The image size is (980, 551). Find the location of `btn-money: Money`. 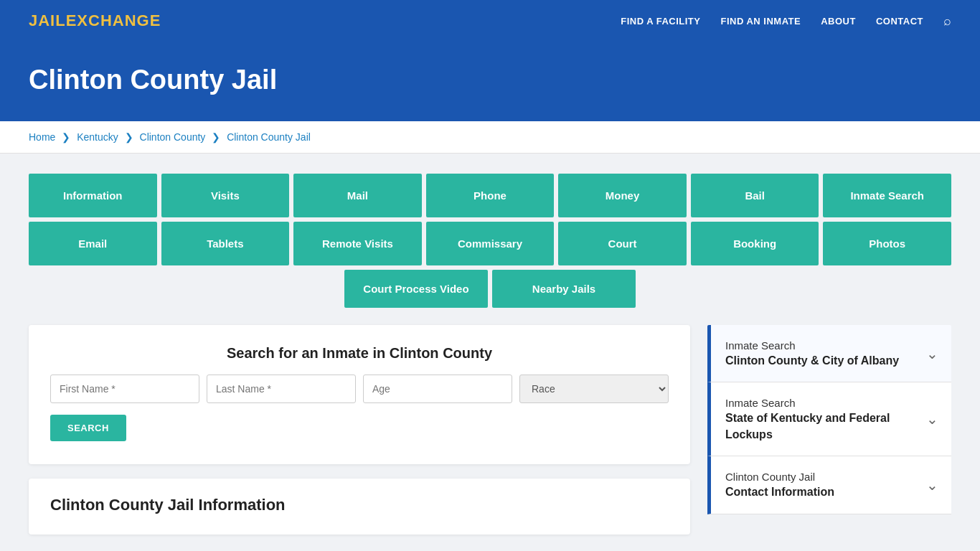

btn-money: Money is located at coordinates (623, 195).